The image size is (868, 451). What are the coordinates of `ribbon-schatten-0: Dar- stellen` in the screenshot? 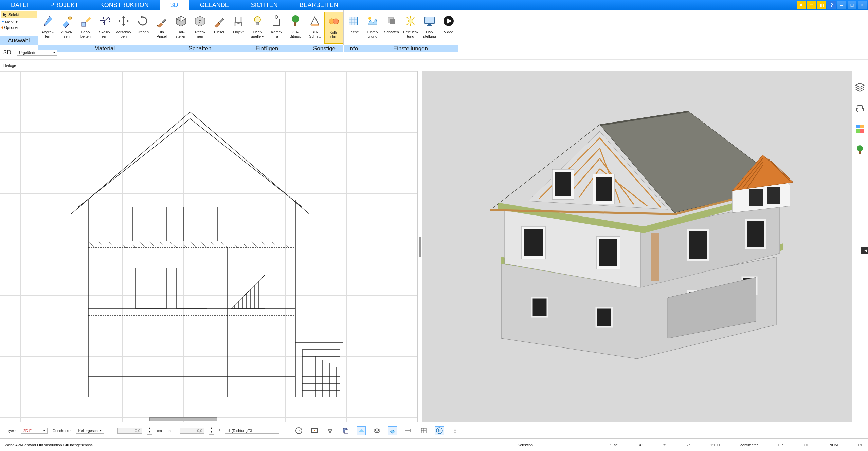 It's located at (181, 28).